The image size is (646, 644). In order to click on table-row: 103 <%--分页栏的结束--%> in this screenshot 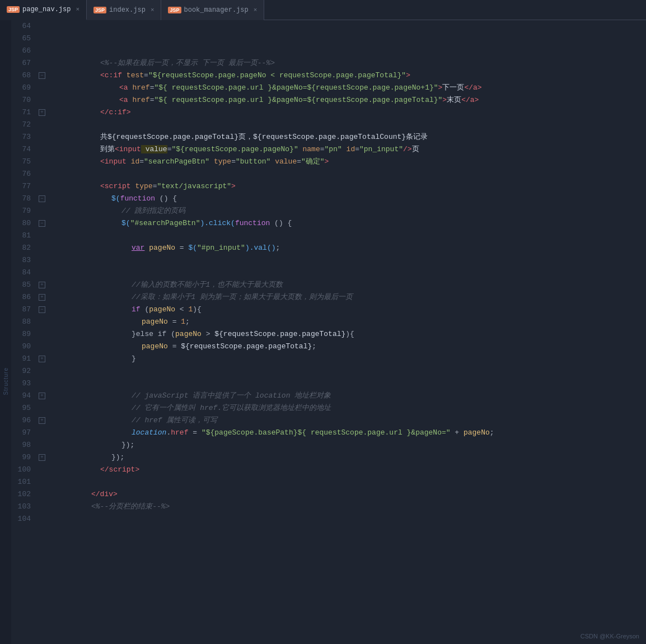, I will do `click(329, 507)`.